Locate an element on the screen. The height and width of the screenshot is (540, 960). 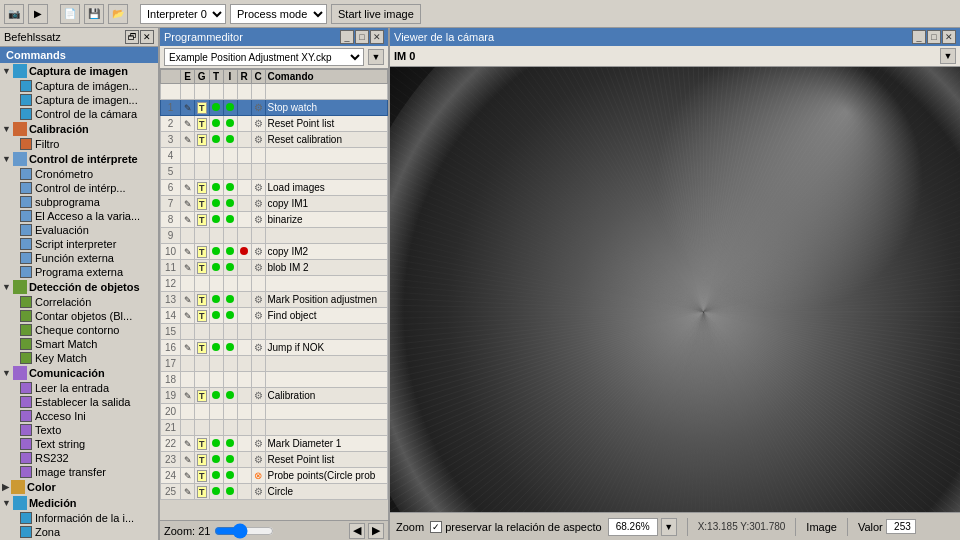
table-row: 1✎T⚙Stop watch is located at coordinates (274, 108).